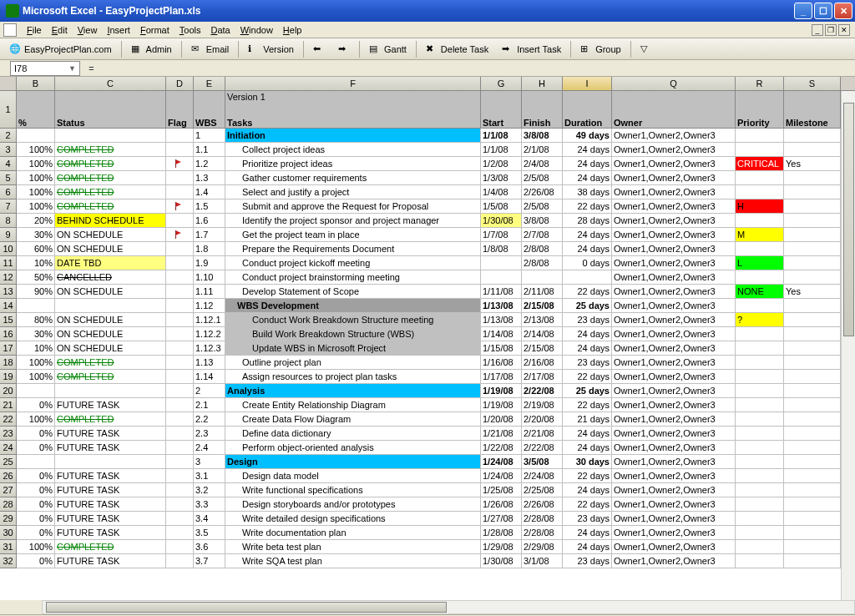  What do you see at coordinates (543, 150) in the screenshot?
I see `cell-finish: 2/1/08` at bounding box center [543, 150].